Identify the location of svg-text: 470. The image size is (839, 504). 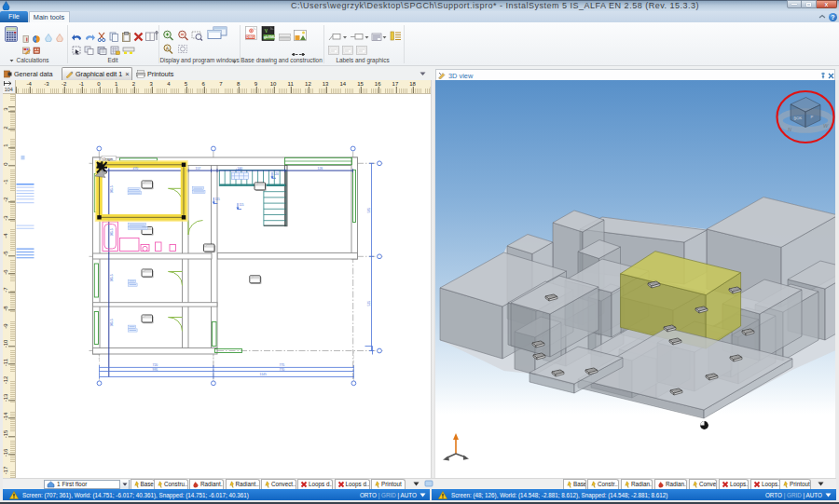
(135, 168).